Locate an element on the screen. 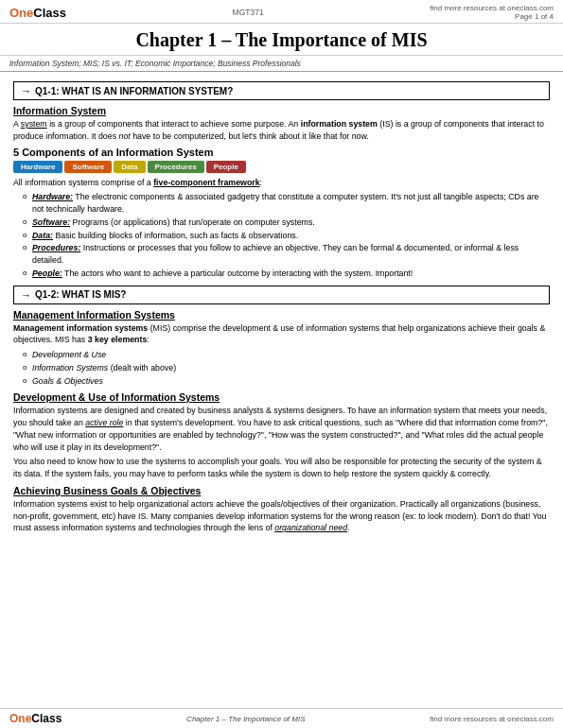 The image size is (563, 728). header-right-info: find more resources at oneclass.com Page… is located at coordinates (492, 12).